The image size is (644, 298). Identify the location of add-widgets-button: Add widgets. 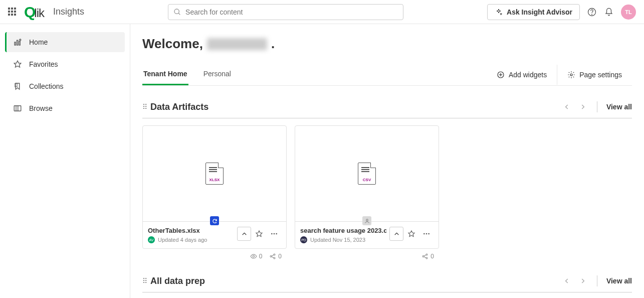
(522, 75).